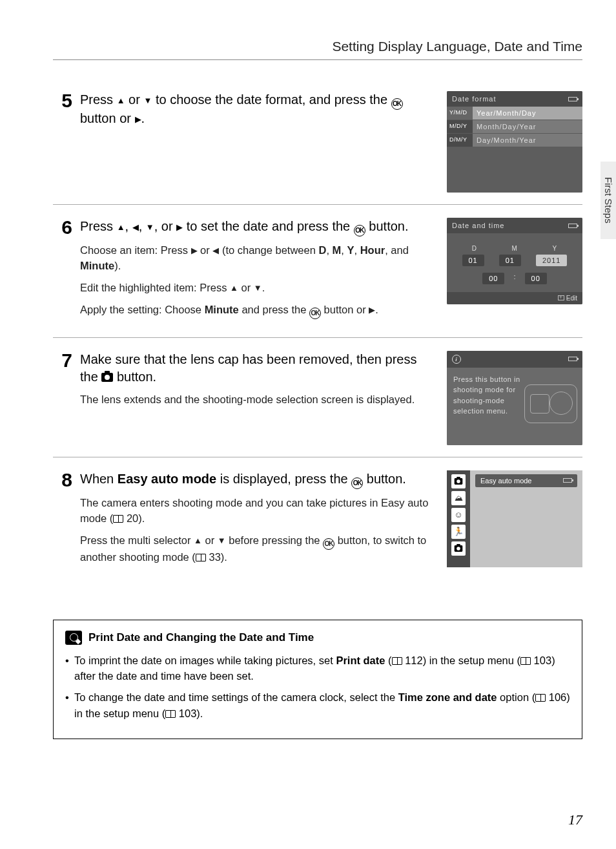 The height and width of the screenshot is (849, 616). I want to click on step6-instruction: Press , , , or to set the date and press…, so click(258, 227).